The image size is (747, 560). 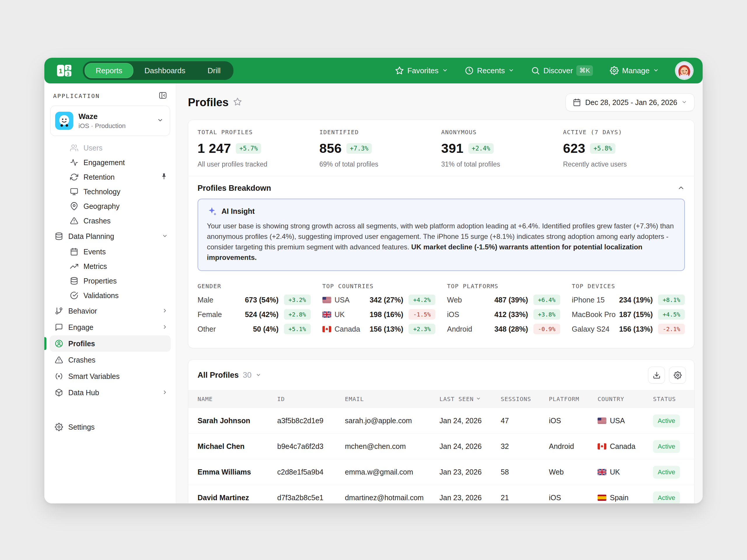 What do you see at coordinates (110, 192) in the screenshot?
I see `sidebar-item-technology: Technology` at bounding box center [110, 192].